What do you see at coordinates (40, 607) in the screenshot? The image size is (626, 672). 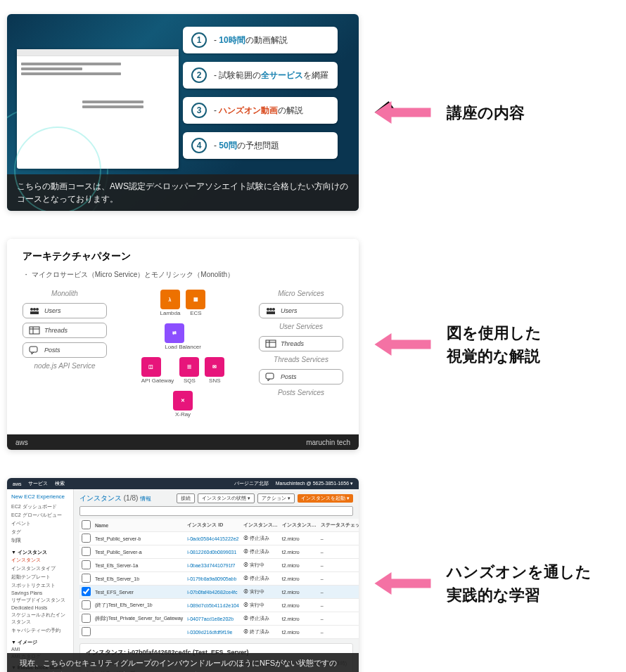 I see `sidebar-item: Dedicated Hosts` at bounding box center [40, 607].